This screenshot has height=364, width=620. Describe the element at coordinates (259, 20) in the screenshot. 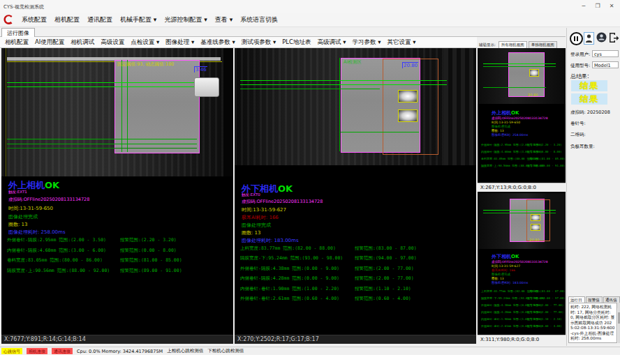

I see `menu-language-switch: 系统语言切换` at that location.